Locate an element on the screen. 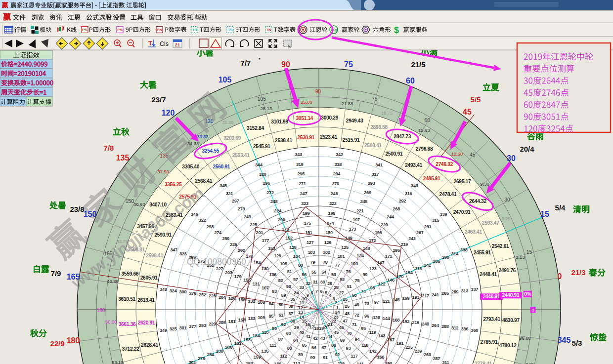 This screenshot has width=613, height=364. svg-text: 245 is located at coordinates (364, 202).